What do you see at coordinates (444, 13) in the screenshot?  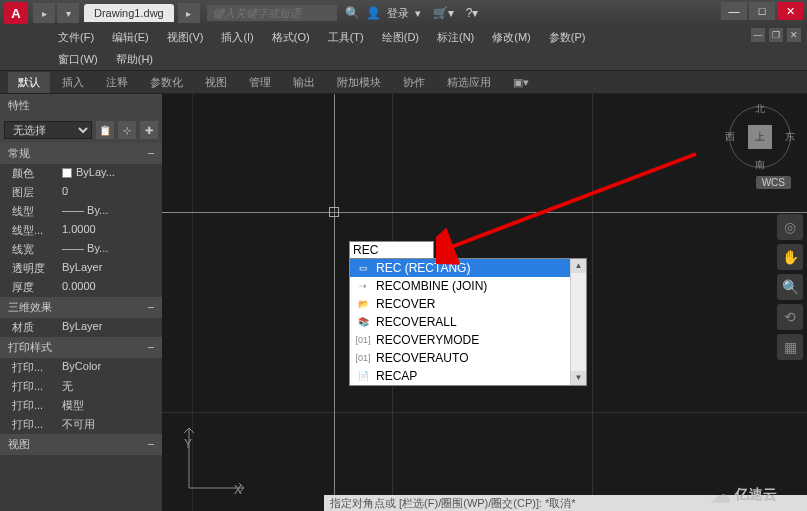 I see `cart-icon: 🛒▾` at bounding box center [444, 13].